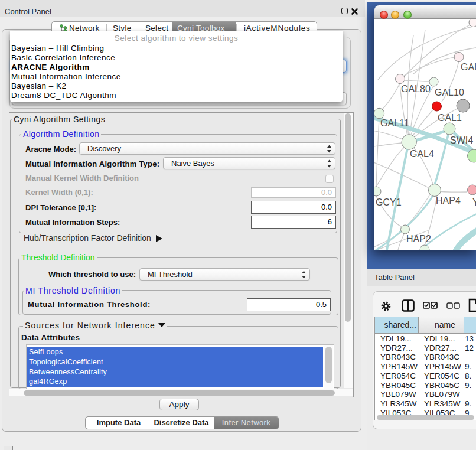 The height and width of the screenshot is (450, 476). I want to click on svg-text: GAL80, so click(416, 89).